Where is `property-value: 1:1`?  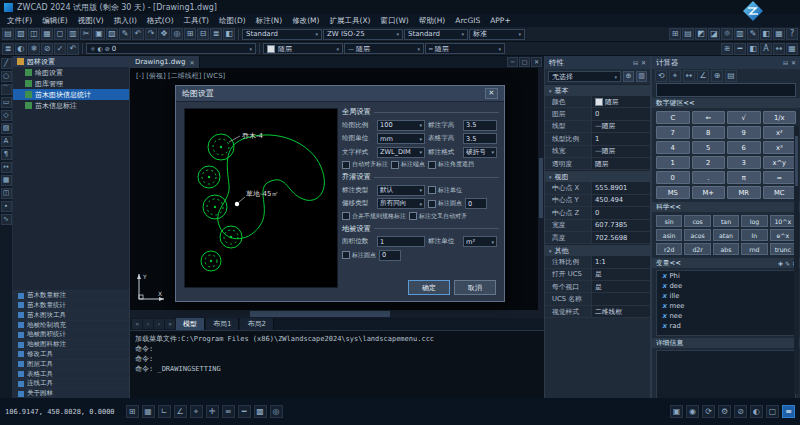 property-value: 1:1 is located at coordinates (620, 262).